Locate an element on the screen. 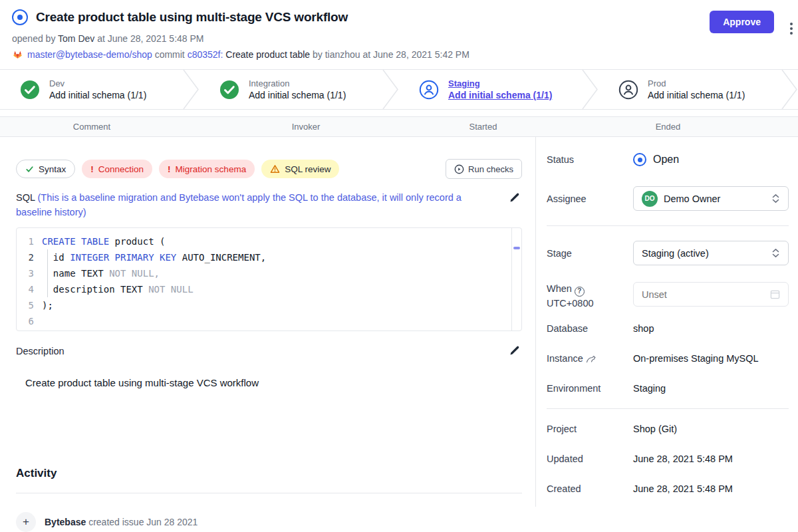 This screenshot has width=798, height=532. plus-icon: + is located at coordinates (26, 522).